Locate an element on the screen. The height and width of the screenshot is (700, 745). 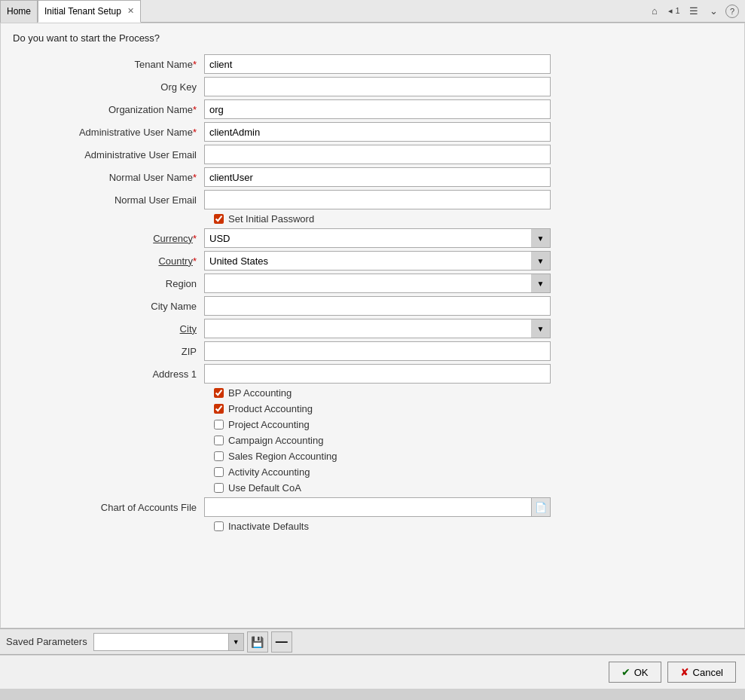
back-count-icon: ◂ 1 is located at coordinates (674, 11).